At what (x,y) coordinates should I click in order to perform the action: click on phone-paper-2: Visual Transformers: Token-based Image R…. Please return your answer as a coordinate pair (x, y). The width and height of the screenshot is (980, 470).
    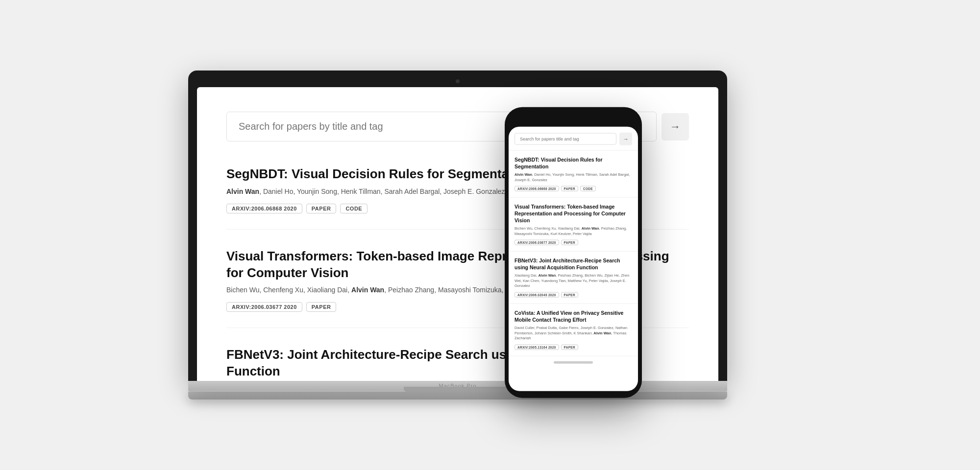
    Looking at the image, I should click on (573, 225).